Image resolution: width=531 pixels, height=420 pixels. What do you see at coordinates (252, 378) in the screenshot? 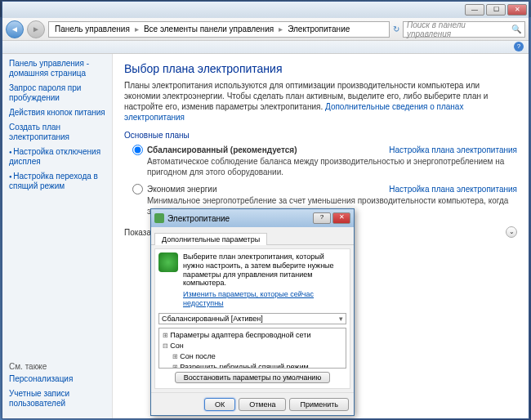
I see `restore-defaults-button: Восстановить параметры по умолчанию` at bounding box center [252, 378].